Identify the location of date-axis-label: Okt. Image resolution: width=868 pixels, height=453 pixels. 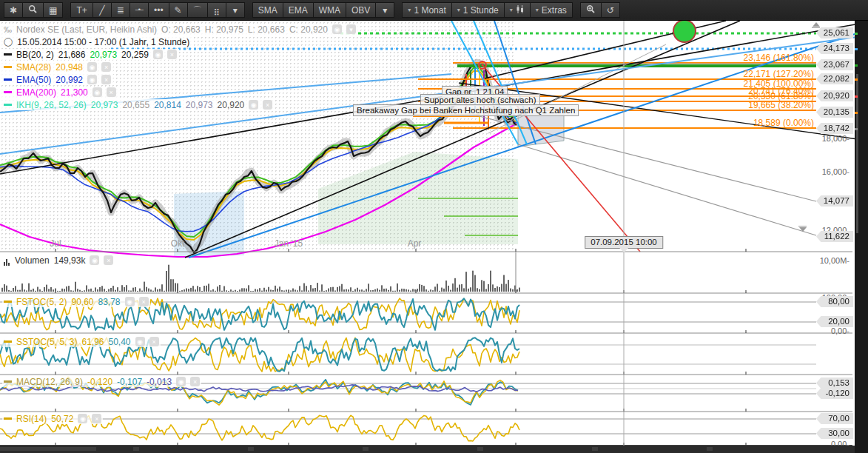
(178, 244).